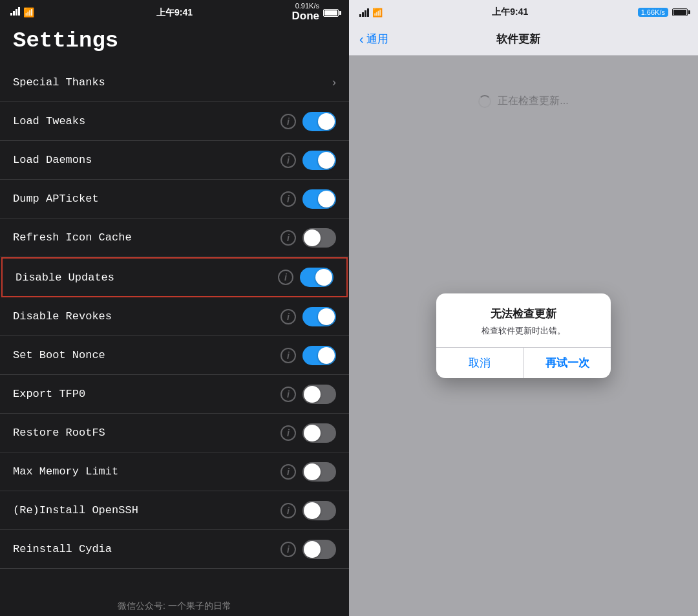  Describe the element at coordinates (288, 317) in the screenshot. I see `info-button-disable-revokes: i` at that location.